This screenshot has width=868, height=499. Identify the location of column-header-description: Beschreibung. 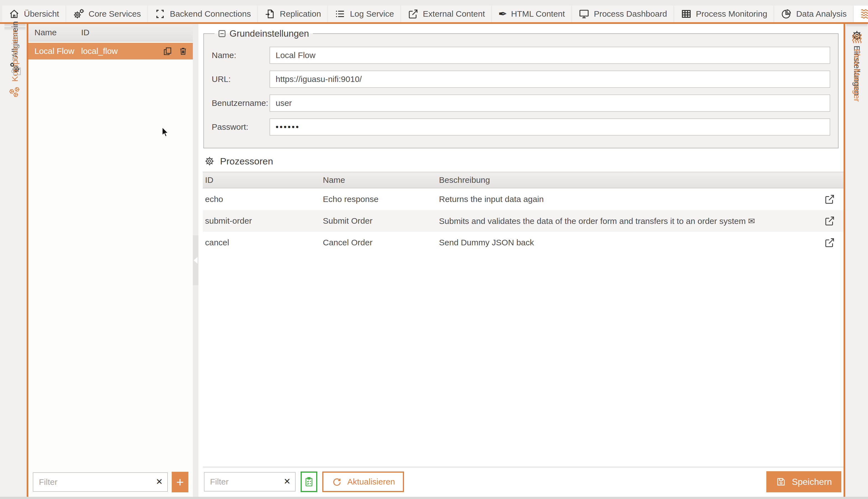
(627, 180).